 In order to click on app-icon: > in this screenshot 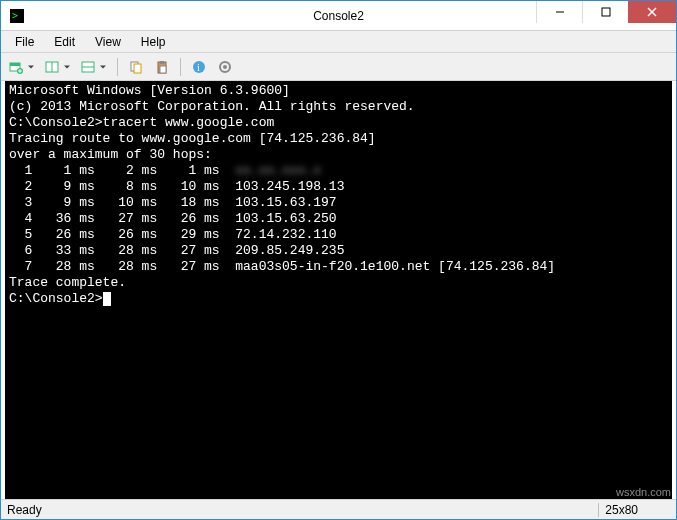, I will do `click(17, 16)`.